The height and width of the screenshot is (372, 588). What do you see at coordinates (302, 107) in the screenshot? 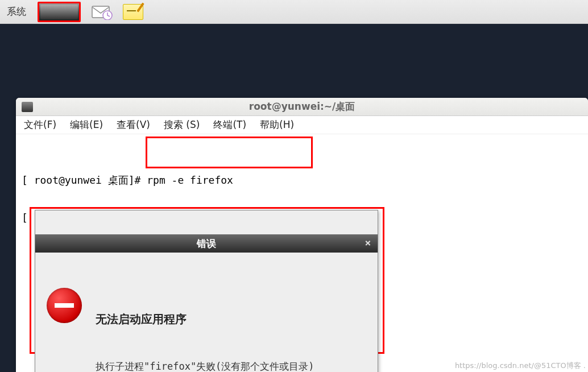
I see `terminal-title: root@yunwei:~/桌面` at bounding box center [302, 107].